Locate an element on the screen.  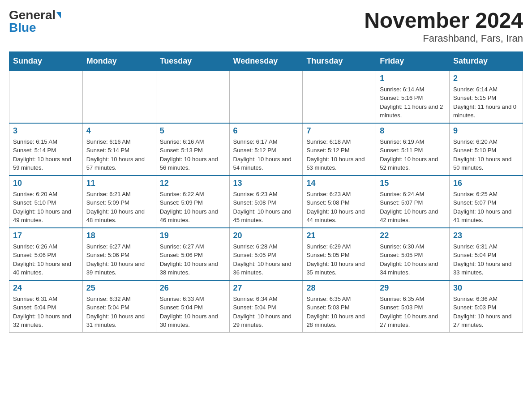
day-info: Sunrise: 6:36 AM Sunset: 5:03 PM Dayligh… is located at coordinates (486, 312).